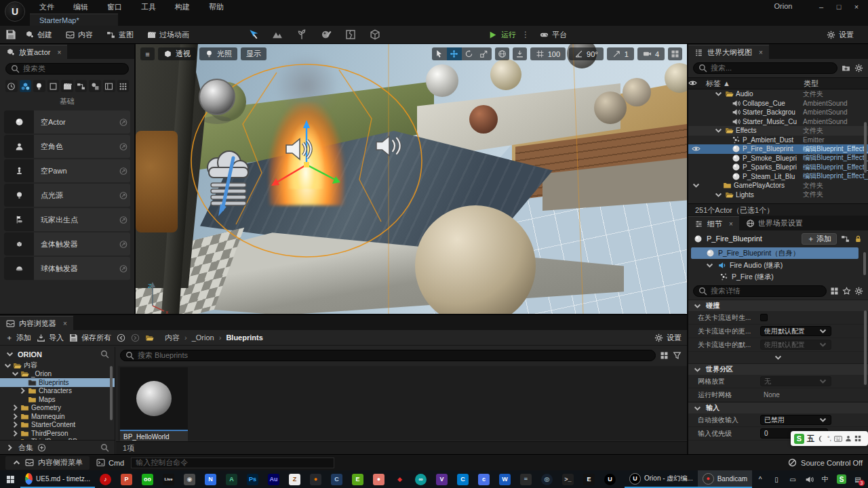 The image size is (868, 488). Describe the element at coordinates (67, 244) in the screenshot. I see `place-actor-item: 盒体触发器` at that location.